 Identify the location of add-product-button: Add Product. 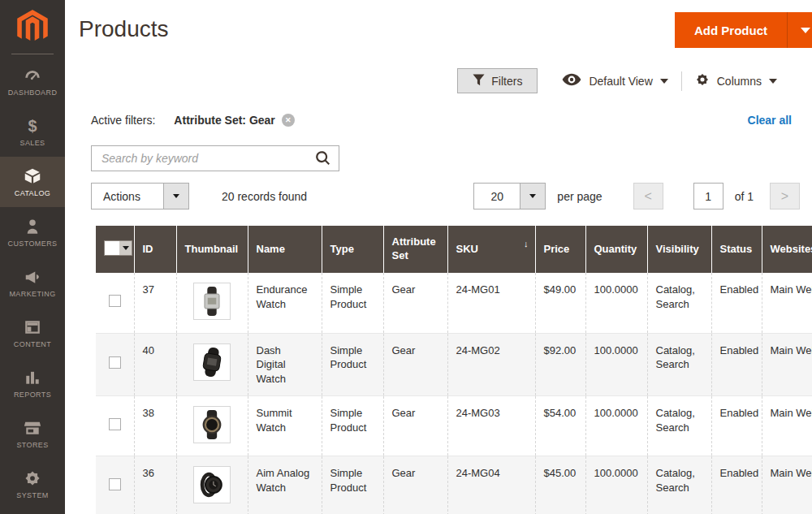
(744, 30).